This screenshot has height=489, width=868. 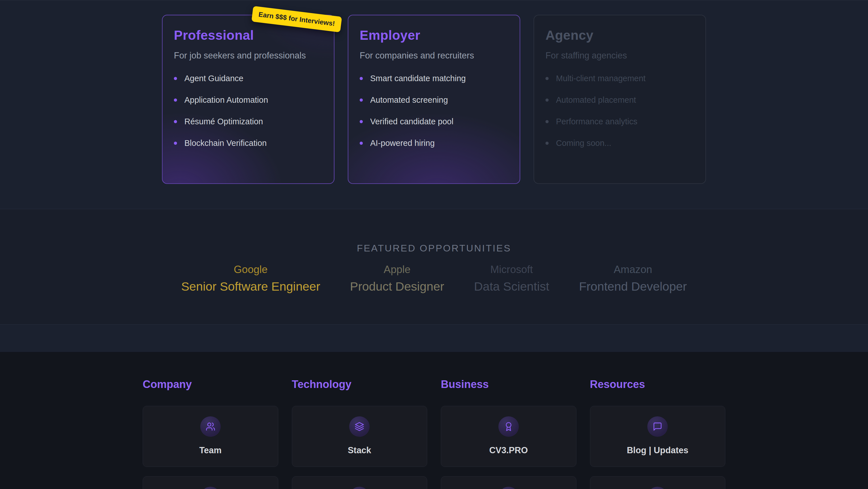 What do you see at coordinates (248, 35) in the screenshot?
I see `plan-title: Professional` at bounding box center [248, 35].